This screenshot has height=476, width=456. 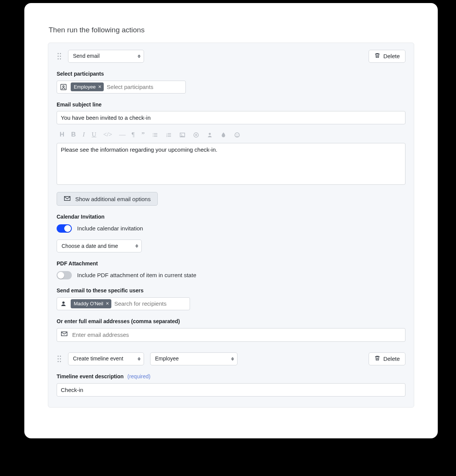 I want to click on show-additional-options-button: Show additional email options, so click(x=107, y=199).